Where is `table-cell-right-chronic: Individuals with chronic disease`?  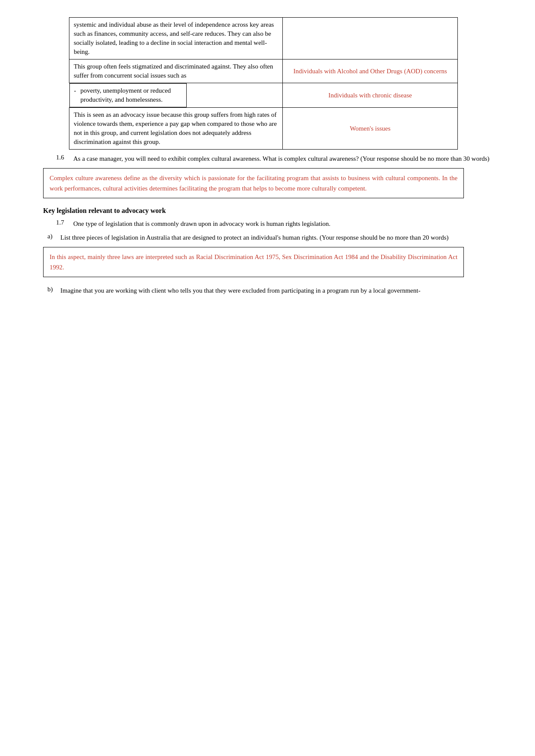
table-cell-right-chronic: Individuals with chronic disease is located at coordinates (370, 96).